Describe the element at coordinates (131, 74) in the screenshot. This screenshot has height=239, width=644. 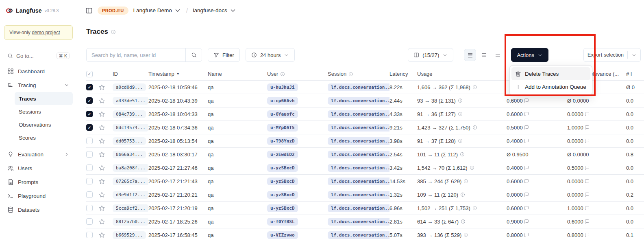
I see `header-id: ID` at that location.